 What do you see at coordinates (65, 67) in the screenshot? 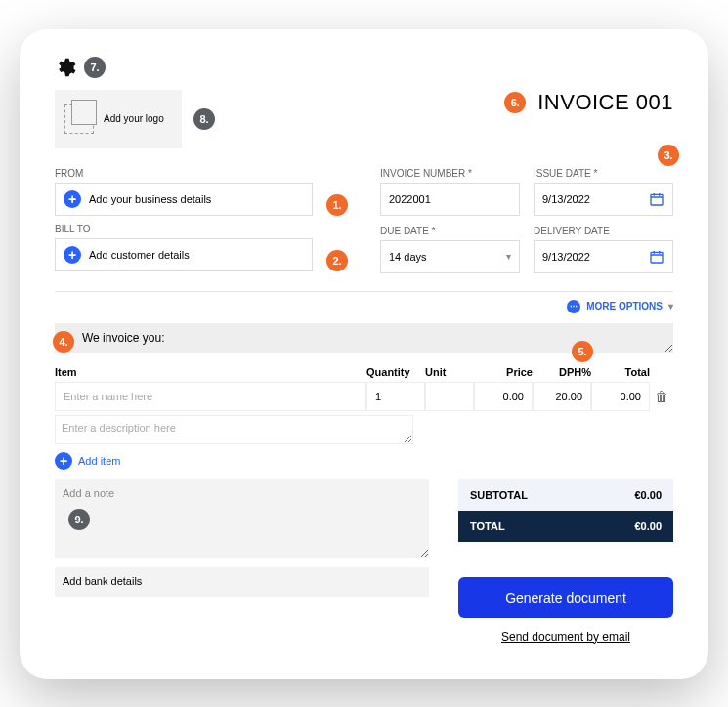
I see `gear-icon` at bounding box center [65, 67].